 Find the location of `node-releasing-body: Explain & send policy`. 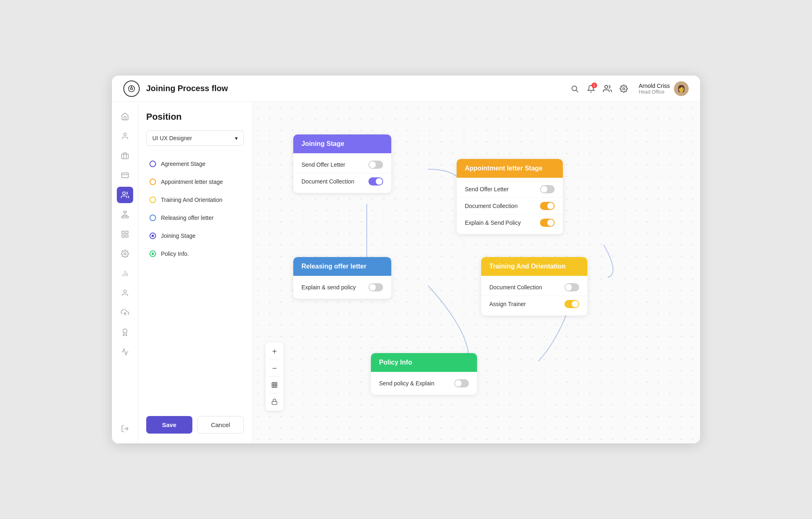

node-releasing-body: Explain & send policy is located at coordinates (342, 287).